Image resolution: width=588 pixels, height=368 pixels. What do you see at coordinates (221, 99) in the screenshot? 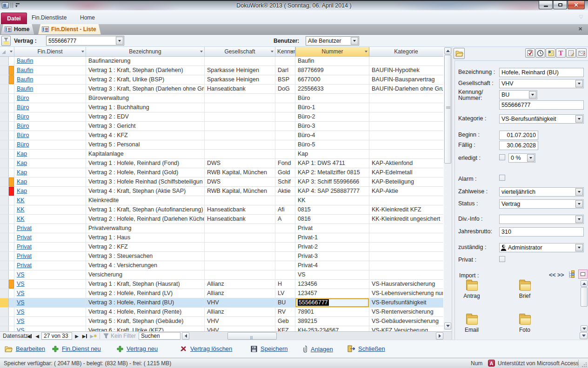
I see `table-row: Büro Büroverwaltung Büro` at bounding box center [221, 99].